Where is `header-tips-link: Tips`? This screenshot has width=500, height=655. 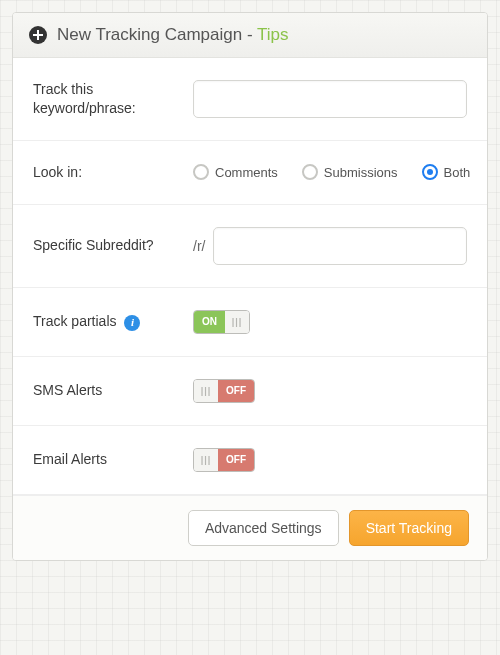
header-tips-link: Tips is located at coordinates (273, 34).